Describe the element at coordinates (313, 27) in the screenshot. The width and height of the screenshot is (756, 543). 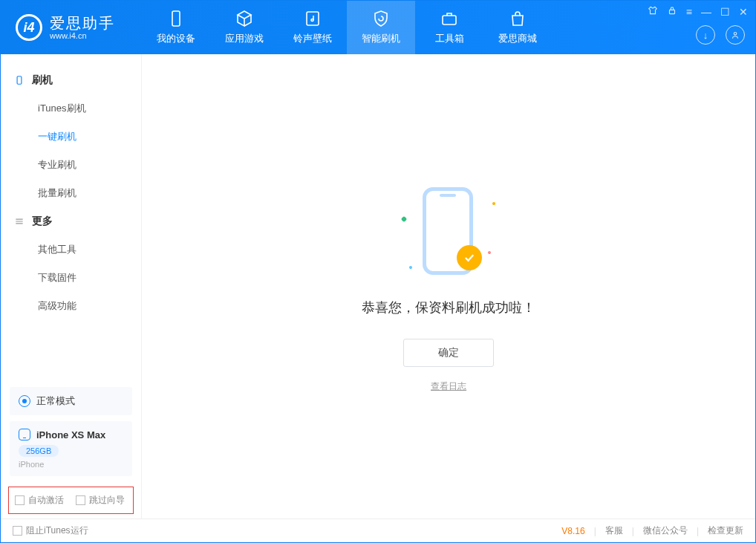
I see `tab-ringtones-wallpapers: 铃声壁纸` at that location.